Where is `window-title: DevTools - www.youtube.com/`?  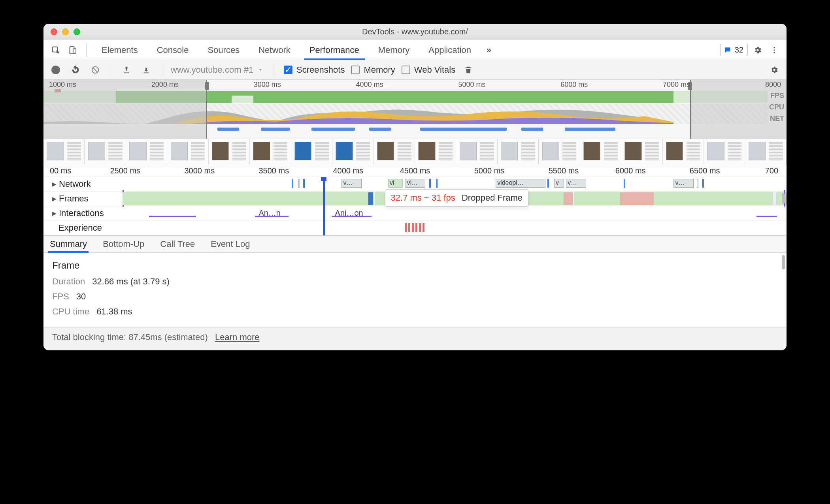
window-title: DevTools - www.youtube.com/ is located at coordinates (415, 32).